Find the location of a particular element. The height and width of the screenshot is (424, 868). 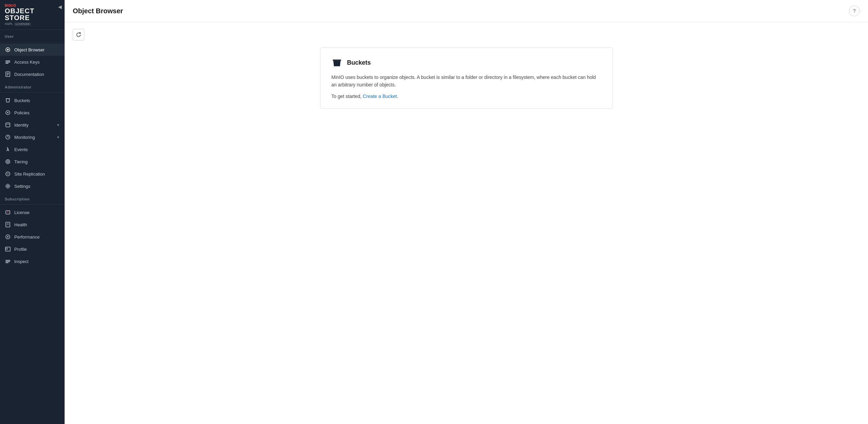

sidebar-item-label-license: License is located at coordinates (22, 212).